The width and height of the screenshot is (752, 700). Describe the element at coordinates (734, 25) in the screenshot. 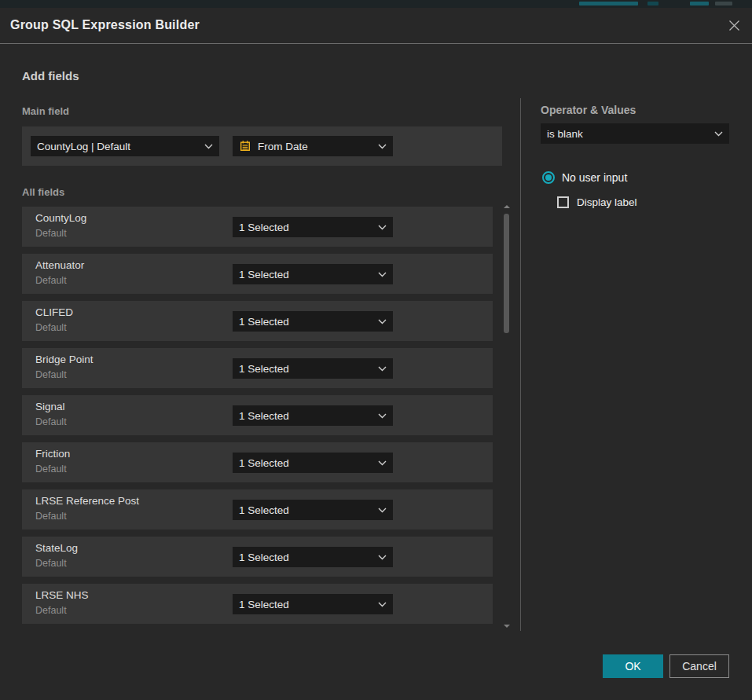

I see `close-button` at that location.